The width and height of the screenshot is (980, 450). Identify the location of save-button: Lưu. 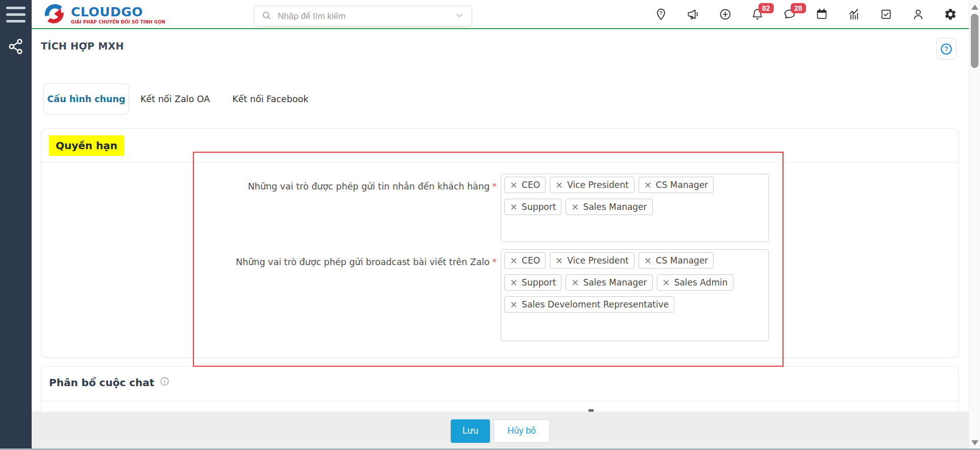
(471, 431).